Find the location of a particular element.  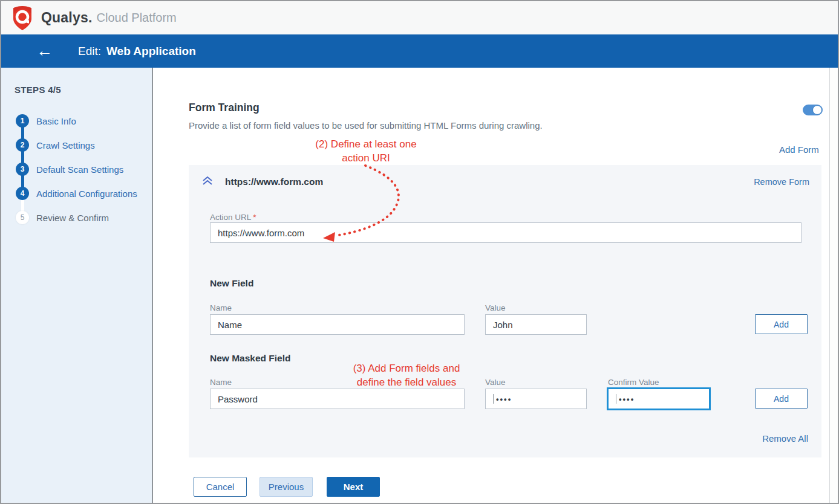

app-header: Qualys. Cloud Platform is located at coordinates (420, 18).